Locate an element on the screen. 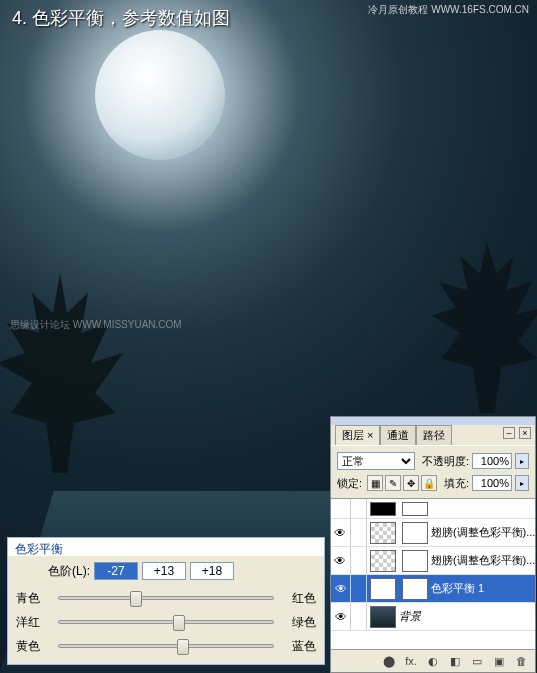  layer-row: 👁 ◢ 色彩平衡 1 is located at coordinates (433, 589).